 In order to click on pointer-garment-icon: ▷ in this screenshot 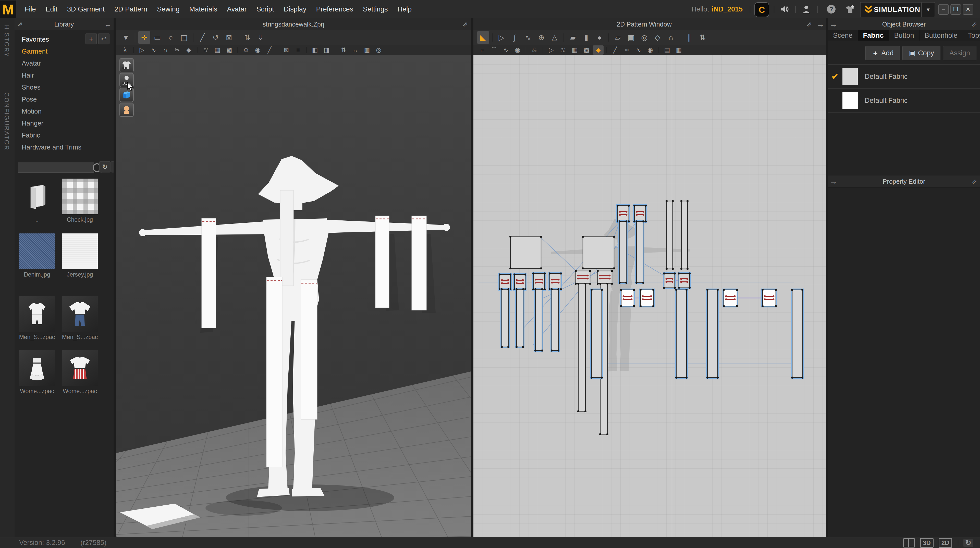, I will do `click(551, 50)`.